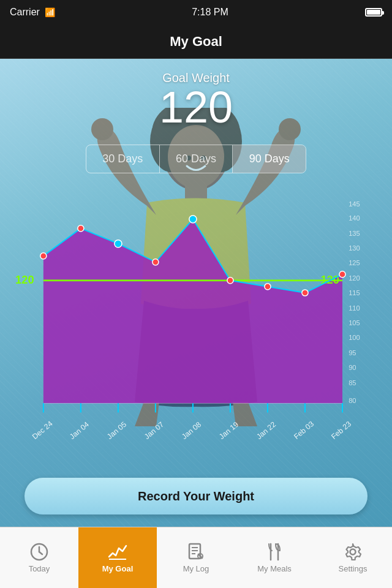 The height and width of the screenshot is (588, 392). What do you see at coordinates (354, 323) in the screenshot?
I see `y-label-105: 105` at bounding box center [354, 323].